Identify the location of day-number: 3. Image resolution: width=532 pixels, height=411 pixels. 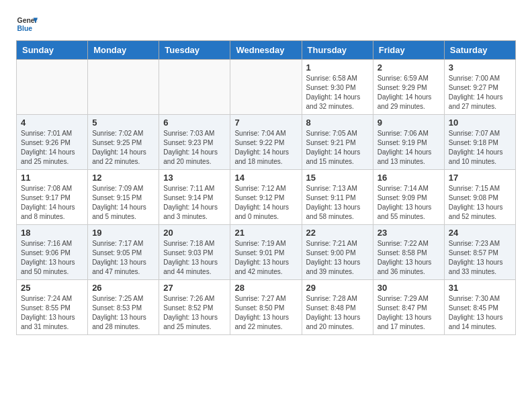
(480, 67).